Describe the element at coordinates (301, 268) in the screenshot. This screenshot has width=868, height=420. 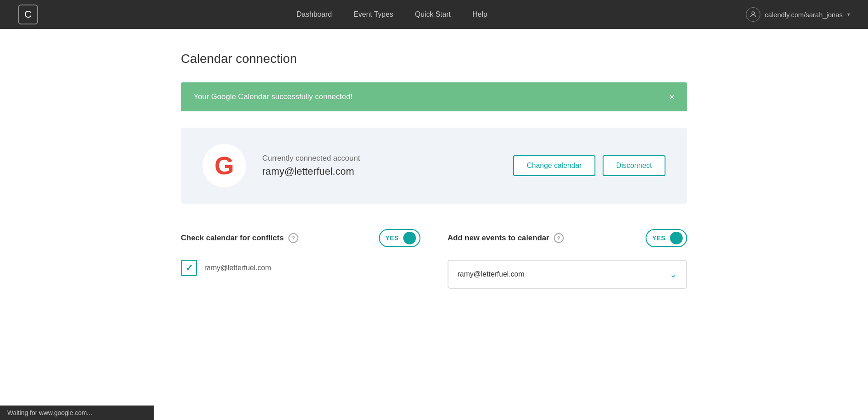
I see `conflict-email-row: ✓ ramy@letterfuel.com` at that location.